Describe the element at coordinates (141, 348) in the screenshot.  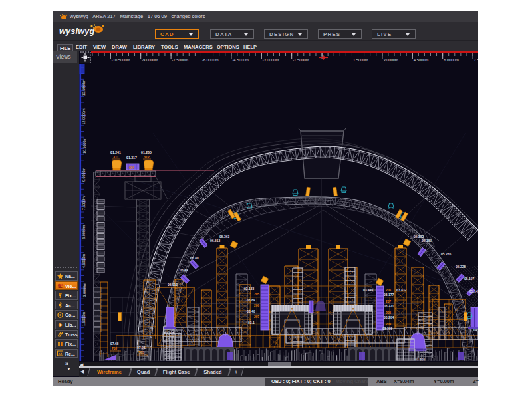
I see `svg-text: 07.98` at that location.